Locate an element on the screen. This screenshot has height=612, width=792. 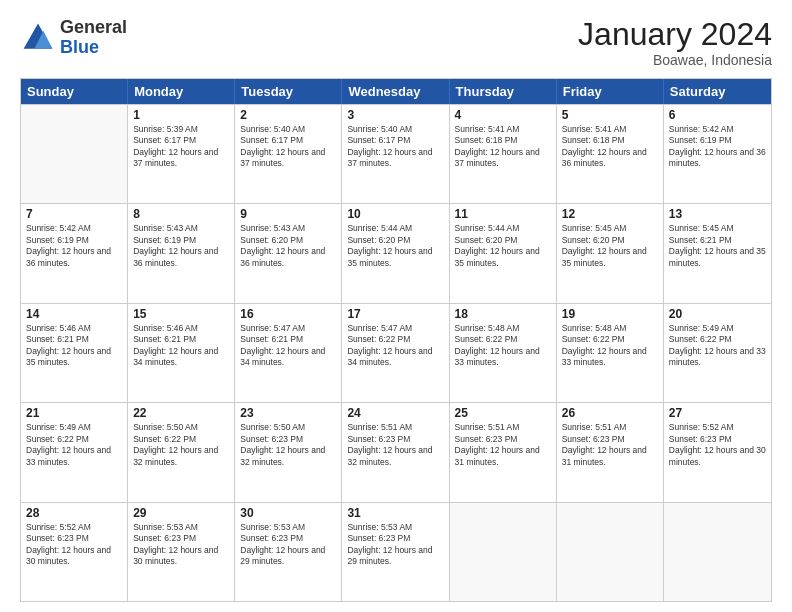
day-number: 11 is located at coordinates (503, 214).